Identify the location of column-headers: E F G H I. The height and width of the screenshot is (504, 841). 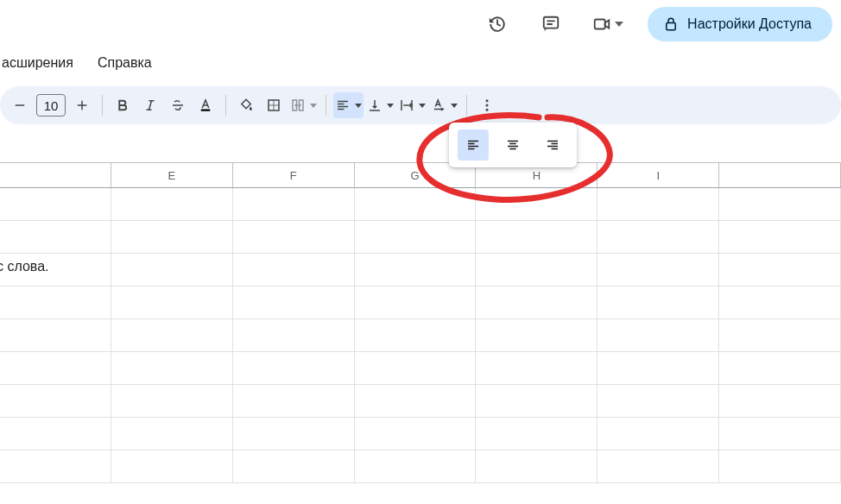
(420, 175).